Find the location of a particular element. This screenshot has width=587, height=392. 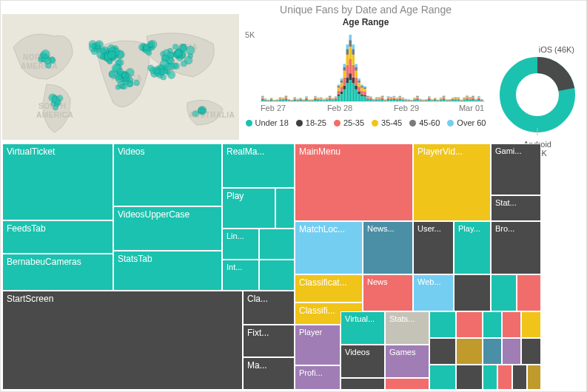

treemap-cell: User... is located at coordinates (434, 248).